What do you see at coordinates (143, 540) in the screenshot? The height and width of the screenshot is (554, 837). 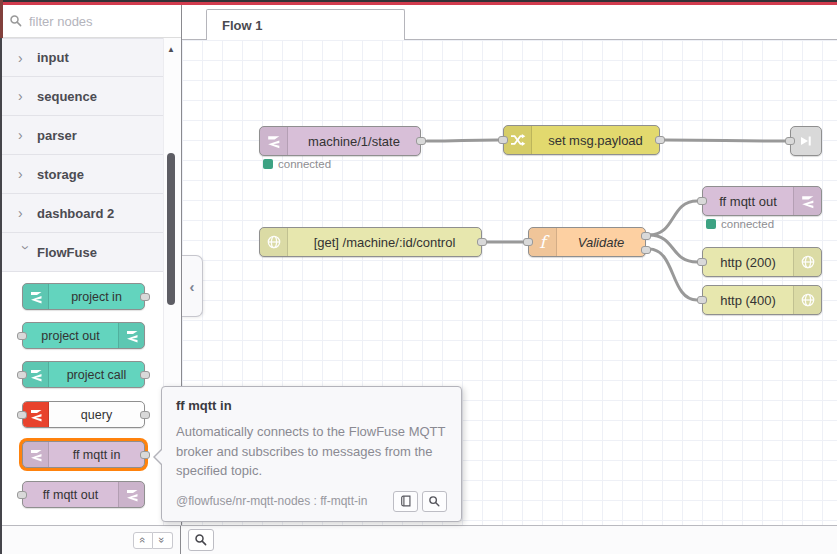 I see `collapse-all-categories-button: «` at bounding box center [143, 540].